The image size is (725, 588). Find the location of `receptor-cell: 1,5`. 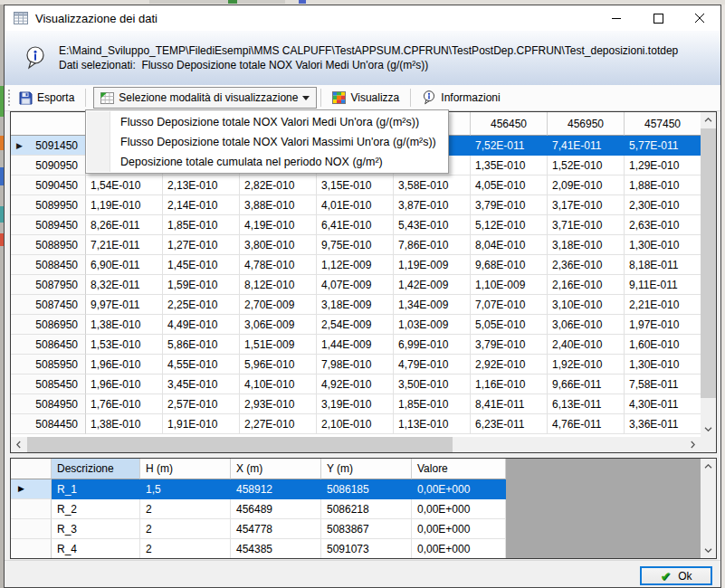

receptor-cell: 1,5 is located at coordinates (186, 489).